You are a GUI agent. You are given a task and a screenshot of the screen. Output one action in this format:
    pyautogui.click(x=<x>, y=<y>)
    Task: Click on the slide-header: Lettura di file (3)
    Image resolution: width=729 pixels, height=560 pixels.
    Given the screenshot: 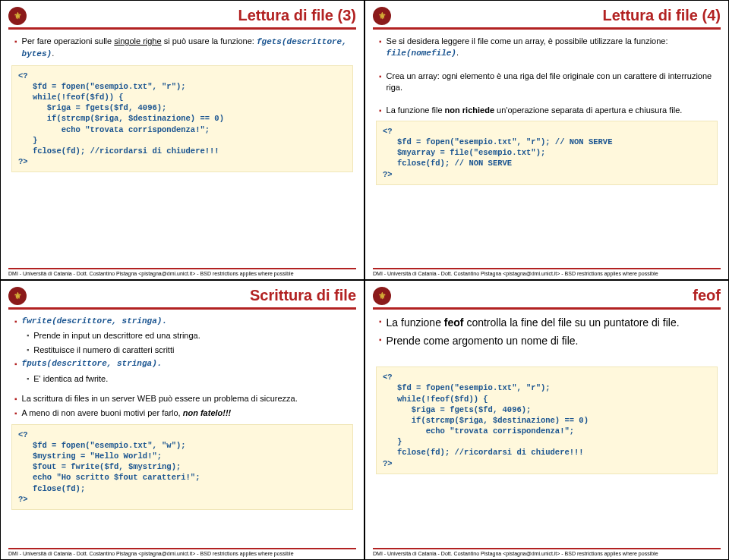 What is the action you would take?
    pyautogui.click(x=182, y=18)
    